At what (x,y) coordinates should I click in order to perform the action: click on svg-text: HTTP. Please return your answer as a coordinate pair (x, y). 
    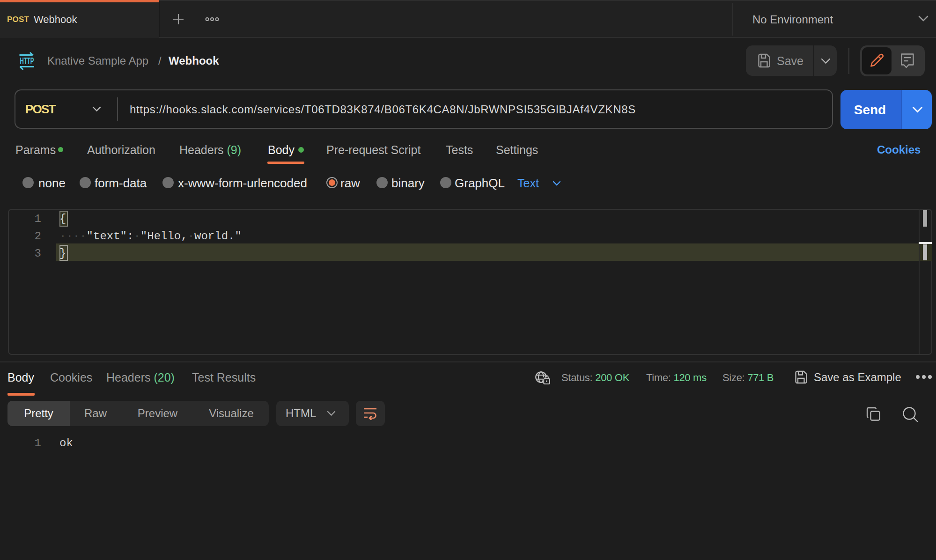
    Looking at the image, I should click on (27, 61).